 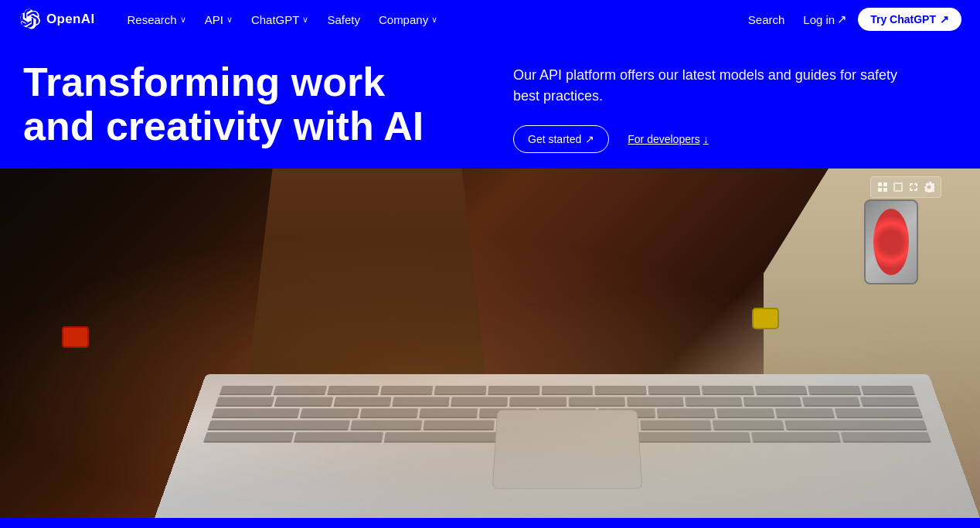 What do you see at coordinates (906, 187) in the screenshot?
I see `image-toolbar` at bounding box center [906, 187].